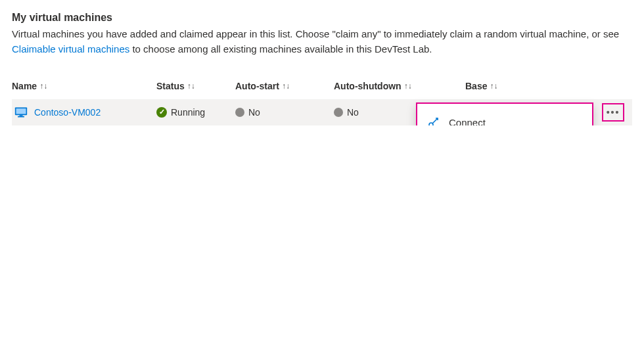 Image resolution: width=644 pixels, height=337 pixels. Describe the element at coordinates (285, 86) in the screenshot. I see `col-autostart: Auto-start ↑↓` at that location.